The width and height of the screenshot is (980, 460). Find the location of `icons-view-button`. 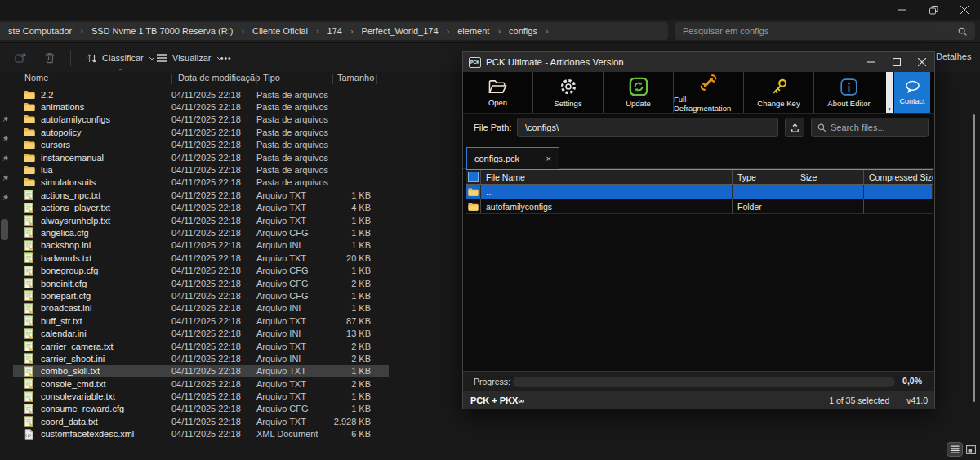

icons-view-button is located at coordinates (971, 449).